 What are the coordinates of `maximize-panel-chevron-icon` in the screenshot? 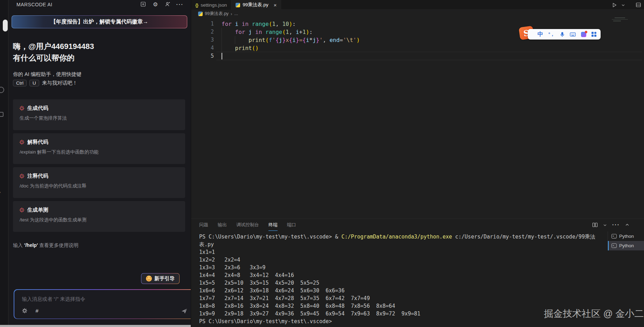 It's located at (627, 225).